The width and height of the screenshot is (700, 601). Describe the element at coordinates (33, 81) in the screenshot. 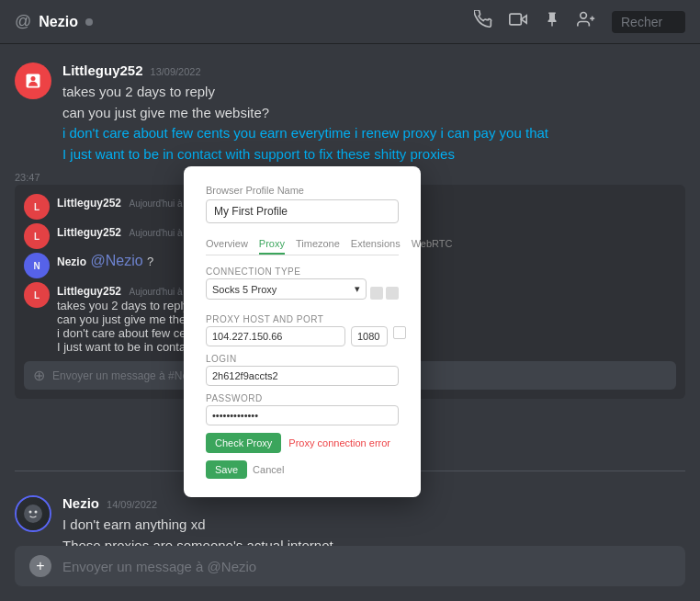

I see `avatar-littleguy` at that location.